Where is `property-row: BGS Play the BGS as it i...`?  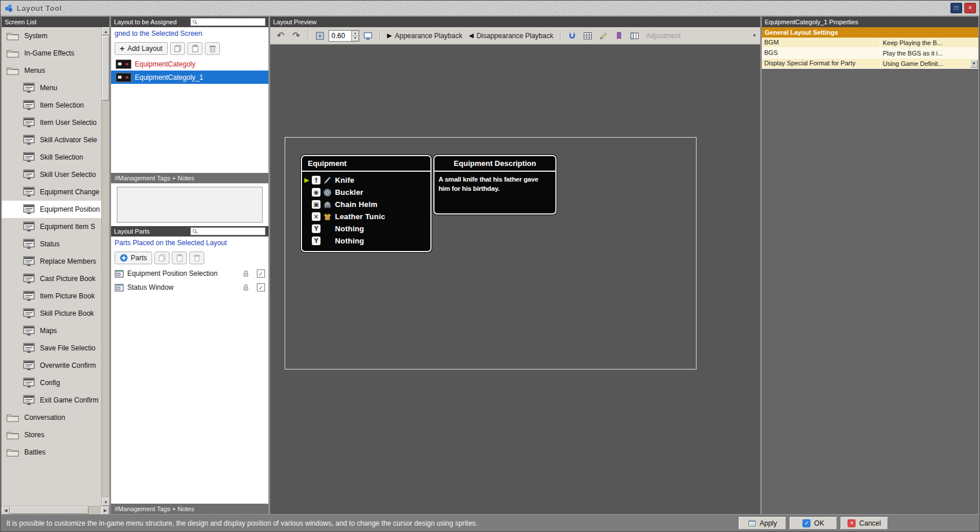 property-row: BGS Play the BGS as it i... is located at coordinates (870, 53).